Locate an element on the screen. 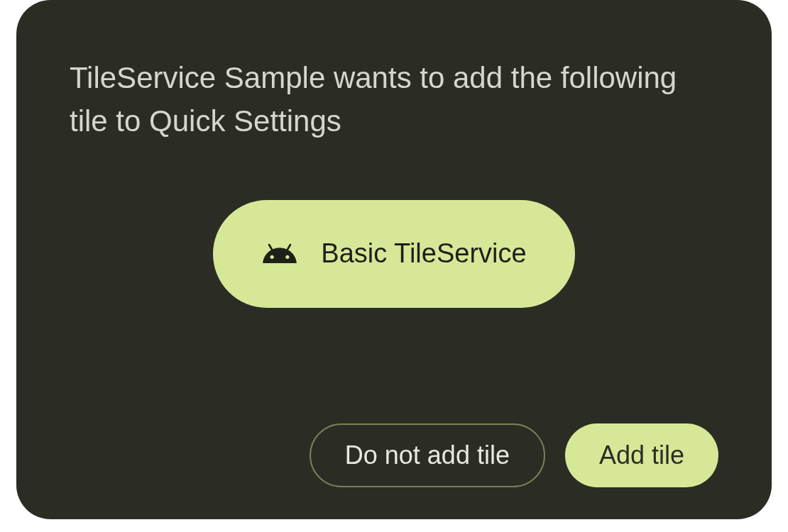 This screenshot has height=532, width=788. tile-preview: Basic TileService is located at coordinates (393, 254).